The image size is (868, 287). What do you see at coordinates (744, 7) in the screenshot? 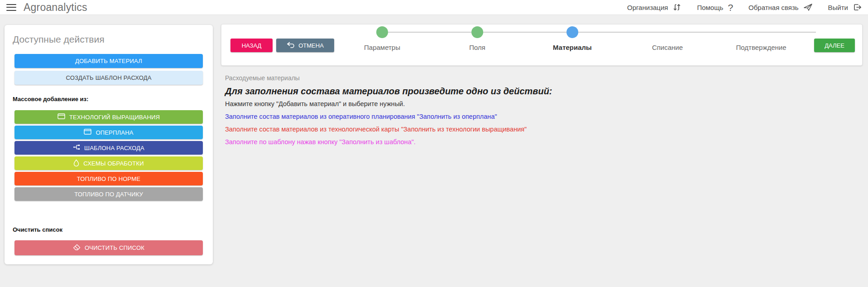
I see `header-actions: Организация Помощь ? Обратная связь Выйт…` at bounding box center [744, 7].